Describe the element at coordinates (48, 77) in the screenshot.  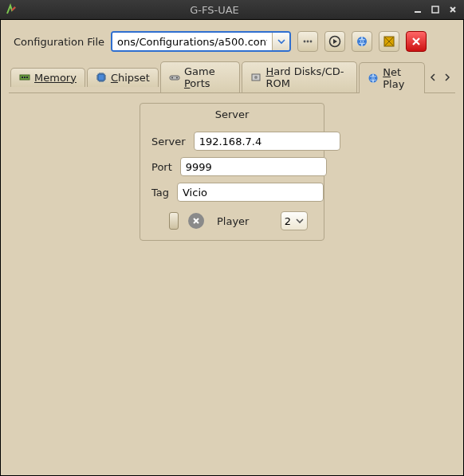
I see `tab-memory: Memory` at that location.